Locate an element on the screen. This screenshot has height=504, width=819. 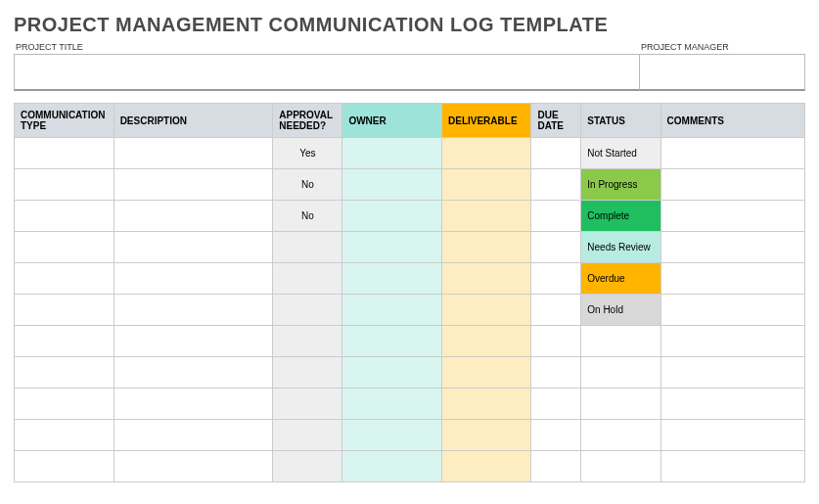
table-row: Needs Review is located at coordinates (410, 248).